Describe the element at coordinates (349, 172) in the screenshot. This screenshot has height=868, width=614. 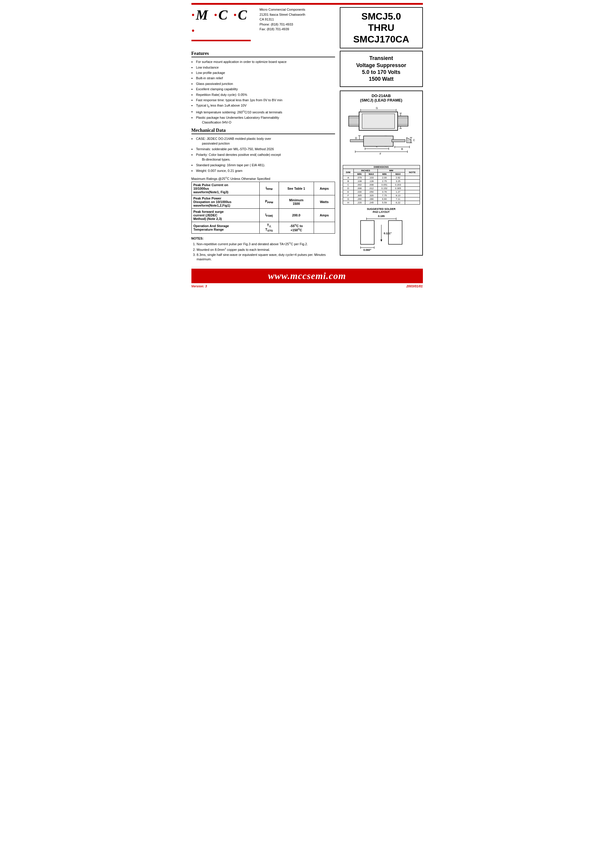
I see `dim-col-dm: D/M` at that location.